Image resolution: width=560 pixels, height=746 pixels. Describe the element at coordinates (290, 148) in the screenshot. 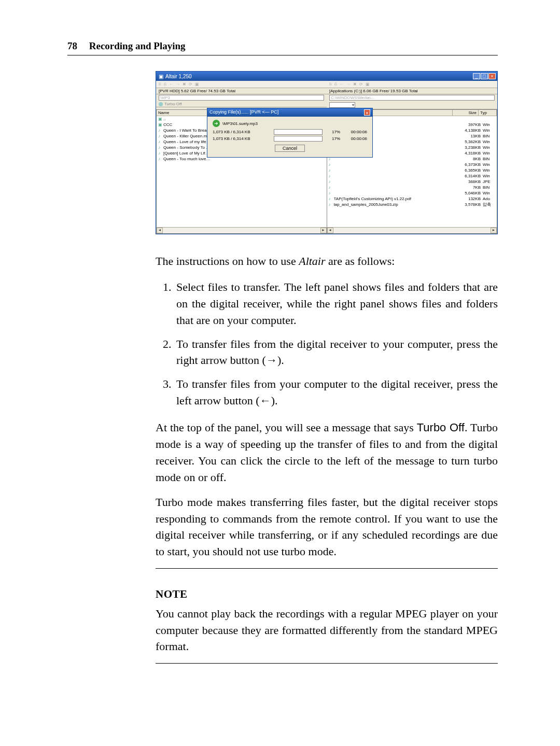

I see `cancel-button: Cancel` at that location.